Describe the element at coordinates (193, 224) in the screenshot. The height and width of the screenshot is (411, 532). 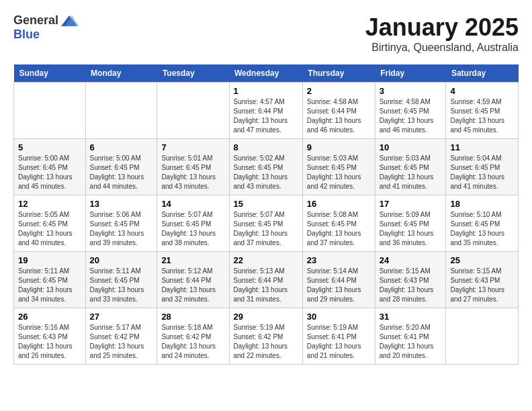
I see `calendar-cell: 14Sunrise: 5:07 AM Sunset: 6:45 PM Dayli…` at that location.